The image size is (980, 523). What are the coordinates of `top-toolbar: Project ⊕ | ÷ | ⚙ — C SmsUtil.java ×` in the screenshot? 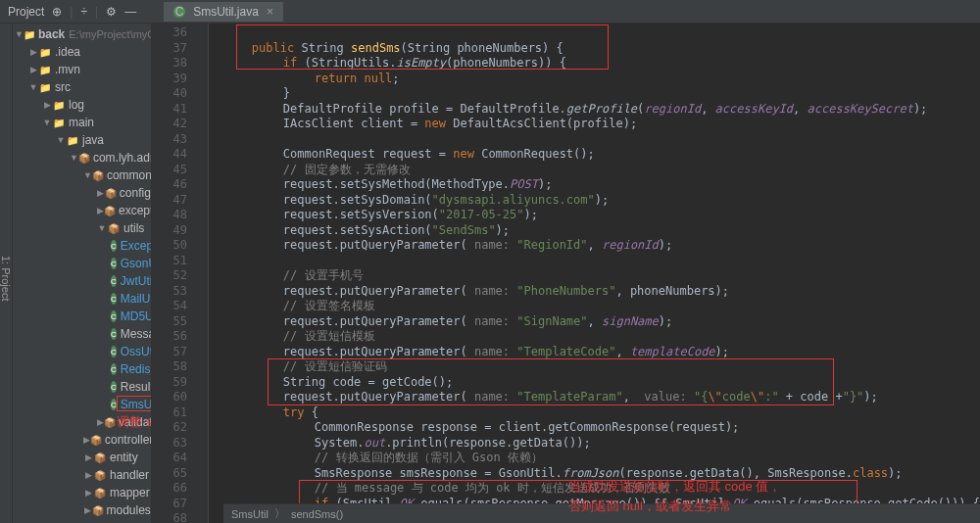 It's located at (490, 12).